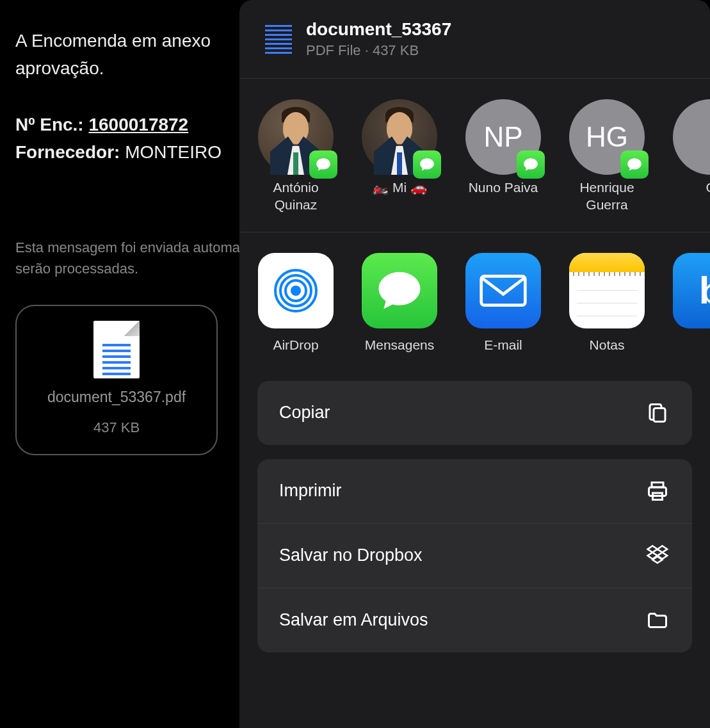 The image size is (710, 728). I want to click on contacts-row: António Quinaz 🏍️ Mi 🚗 NP Henrique Guer, so click(475, 155).